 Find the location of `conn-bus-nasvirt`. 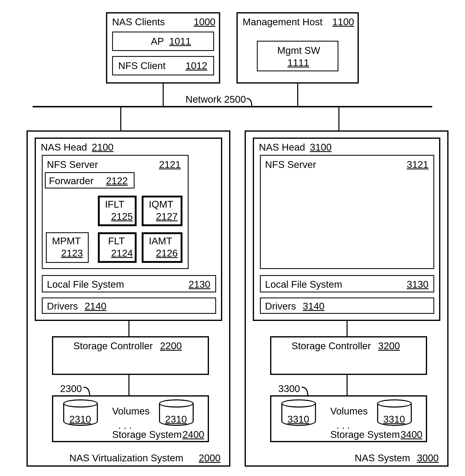

conn-bus-nasvirt is located at coordinates (121, 119).